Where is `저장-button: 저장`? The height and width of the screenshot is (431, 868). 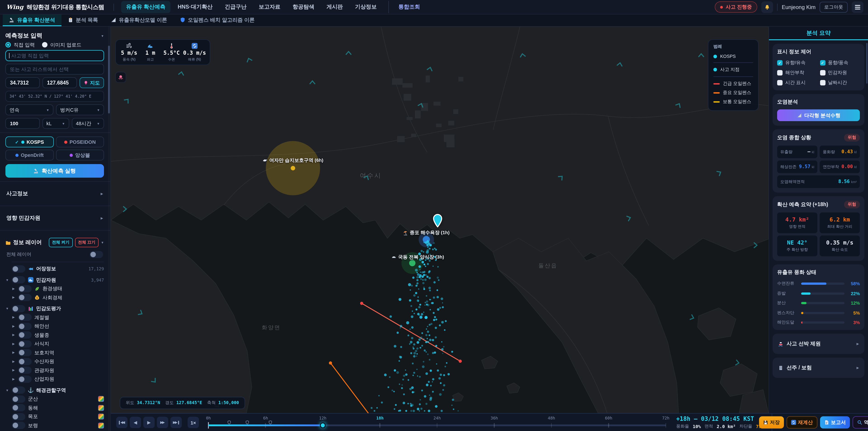
저장-button: 저장 is located at coordinates (772, 423).